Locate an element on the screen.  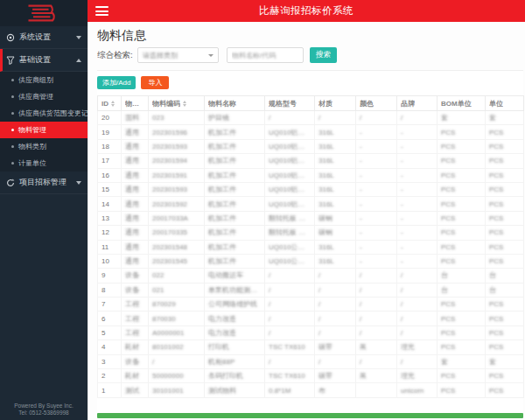
sidebar-item-project-bidding: 项目招标管理 is located at coordinates (44, 183).